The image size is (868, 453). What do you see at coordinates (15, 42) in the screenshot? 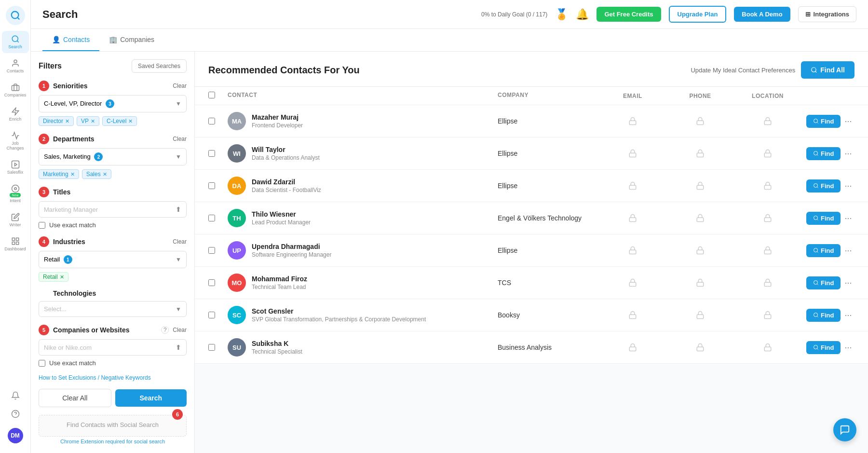
I see `sidebar-item-search: Search` at bounding box center [15, 42].